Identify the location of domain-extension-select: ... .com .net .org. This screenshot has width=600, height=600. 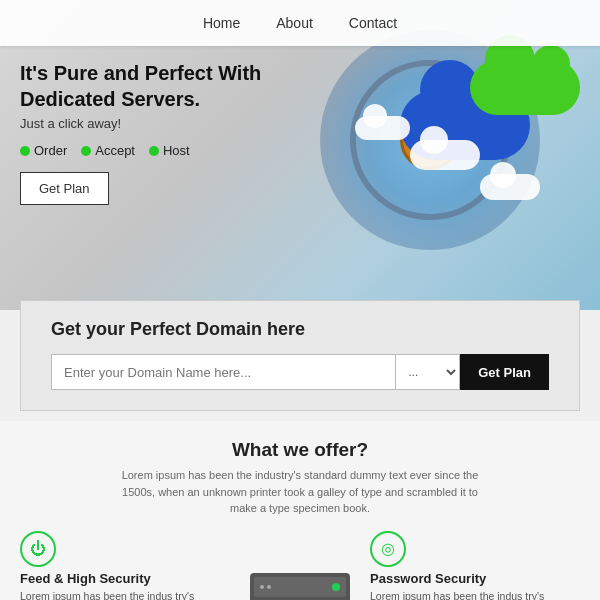
(428, 372).